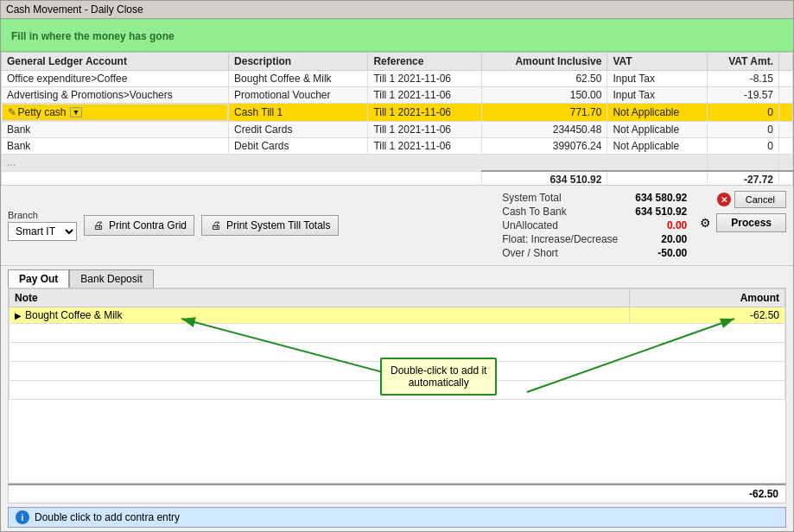  I want to click on tab-payout-label: Pay Out, so click(38, 279).